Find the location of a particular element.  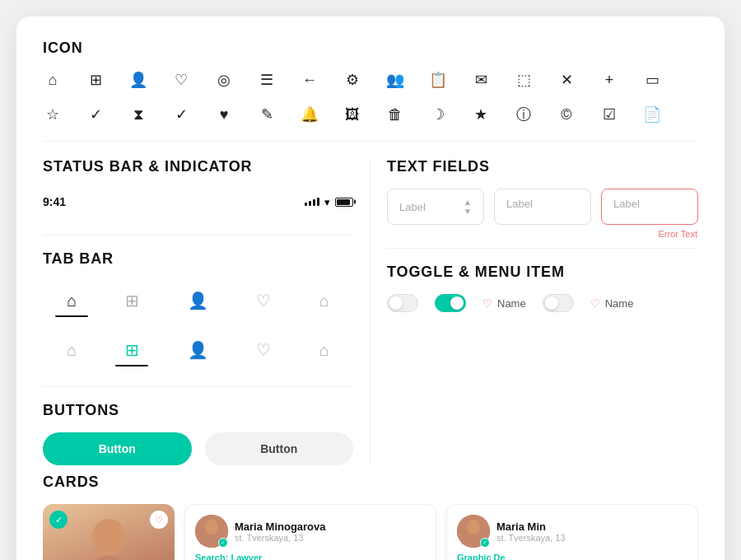

tab-bar-2: ⌂ ⊞ 👤 ♡ ⌂ is located at coordinates (198, 348).